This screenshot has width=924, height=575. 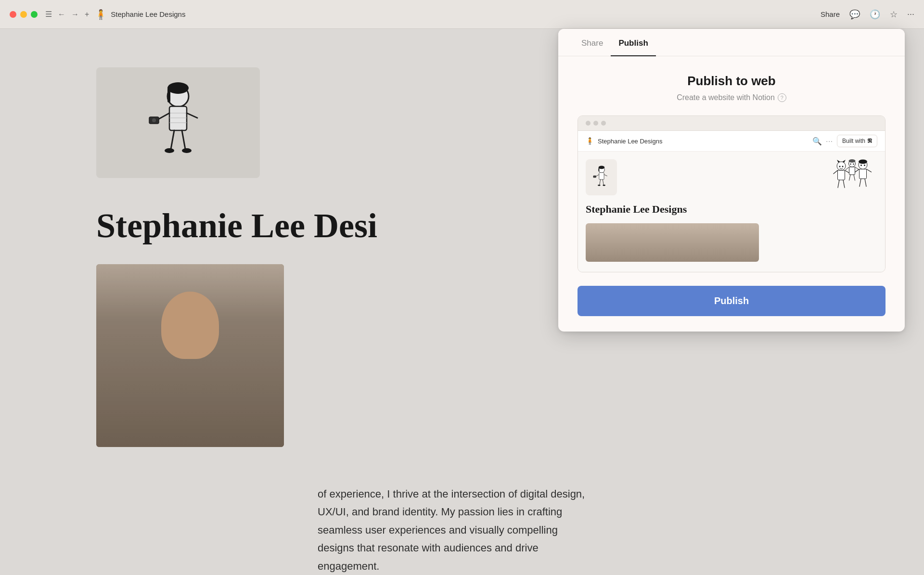 I want to click on website-preview: 🧍 Stephanie Lee Designs 🔍 ··· Built with…, so click(x=732, y=194).